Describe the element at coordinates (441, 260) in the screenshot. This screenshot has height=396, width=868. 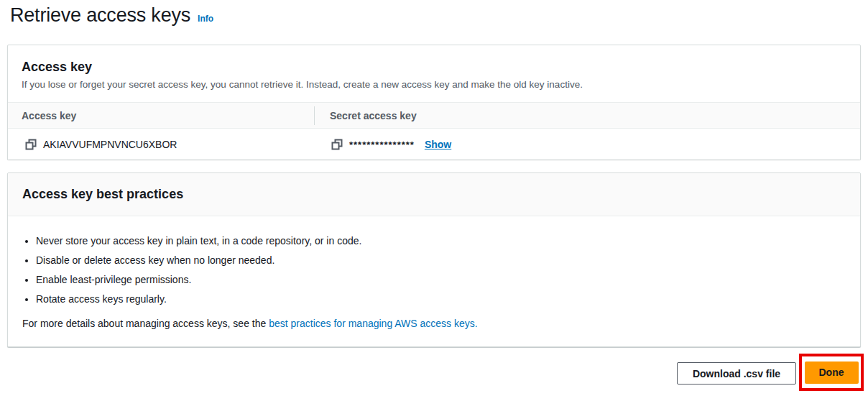
I see `best-practice-item: Disable or delete access key when no lon…` at that location.